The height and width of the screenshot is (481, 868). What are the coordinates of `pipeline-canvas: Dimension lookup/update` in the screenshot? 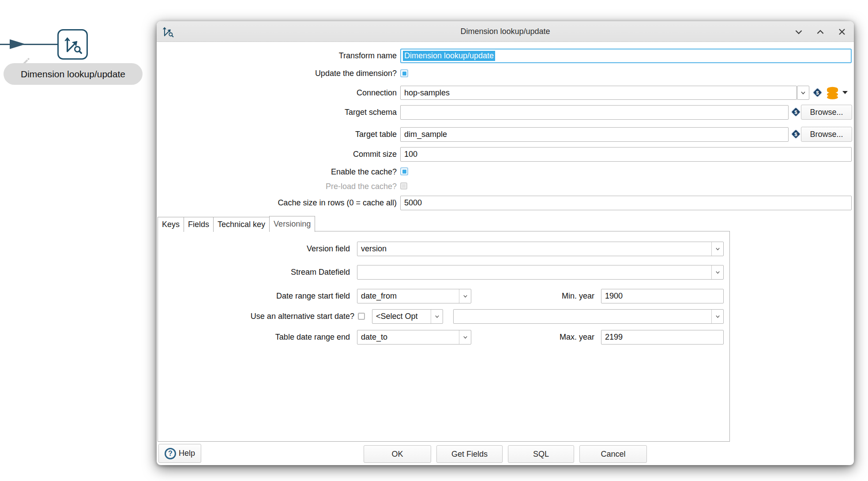 It's located at (79, 49).